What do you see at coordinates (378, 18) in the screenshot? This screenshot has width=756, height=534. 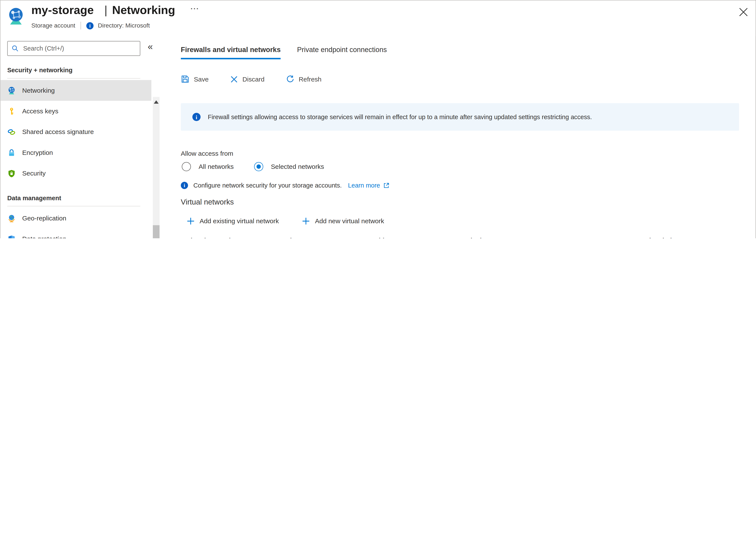 I see `blade-header: my-storage|Networking··· Storage account…` at bounding box center [378, 18].